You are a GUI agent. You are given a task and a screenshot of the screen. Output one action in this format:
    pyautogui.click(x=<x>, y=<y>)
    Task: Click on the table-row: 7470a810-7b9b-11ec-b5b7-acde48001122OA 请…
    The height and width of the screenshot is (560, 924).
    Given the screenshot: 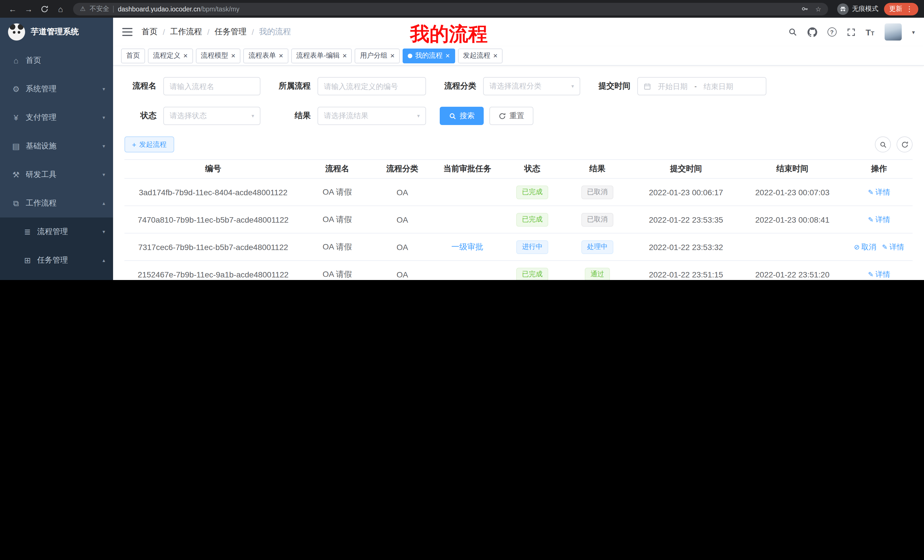 What is the action you would take?
    pyautogui.click(x=519, y=220)
    